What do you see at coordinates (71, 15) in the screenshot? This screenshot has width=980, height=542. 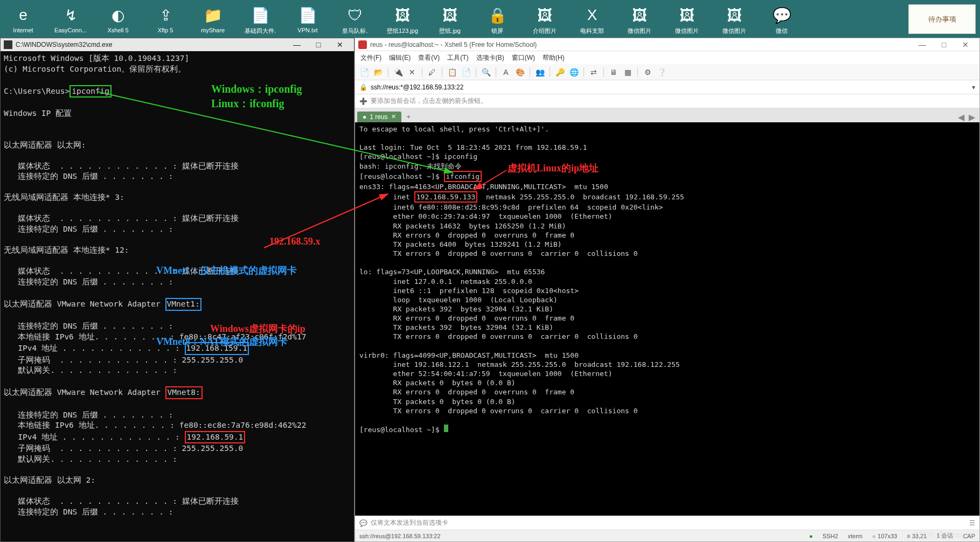 I see `app-icon: ↯` at bounding box center [71, 15].